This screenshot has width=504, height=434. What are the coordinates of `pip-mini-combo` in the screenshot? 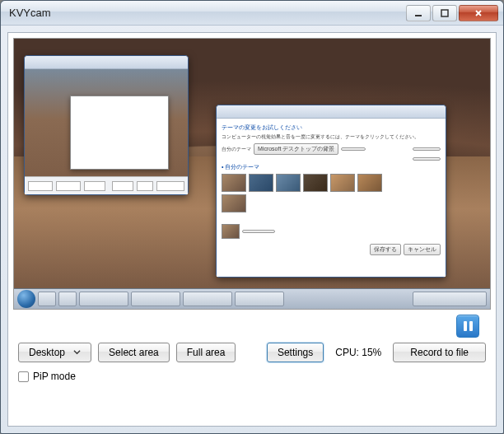 It's located at (40, 186).